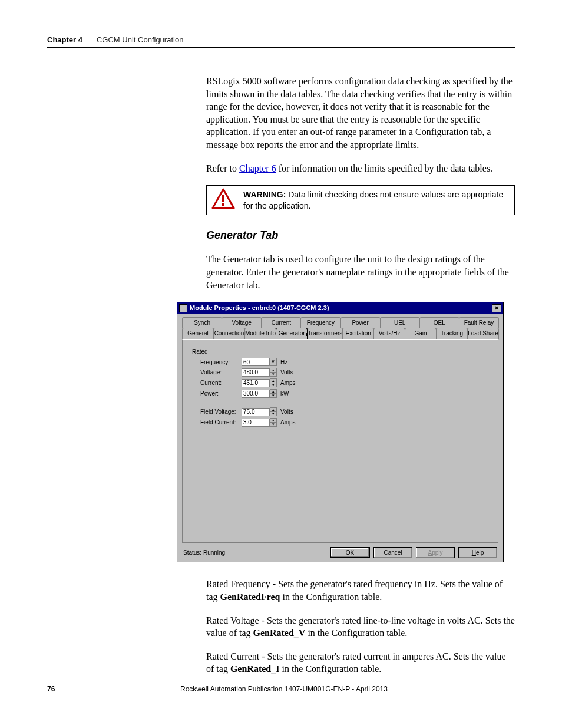 This screenshot has height=728, width=562. Describe the element at coordinates (361, 272) in the screenshot. I see `paragraph-generator-tab-desc: The Generator tab is used to configure t…` at that location.